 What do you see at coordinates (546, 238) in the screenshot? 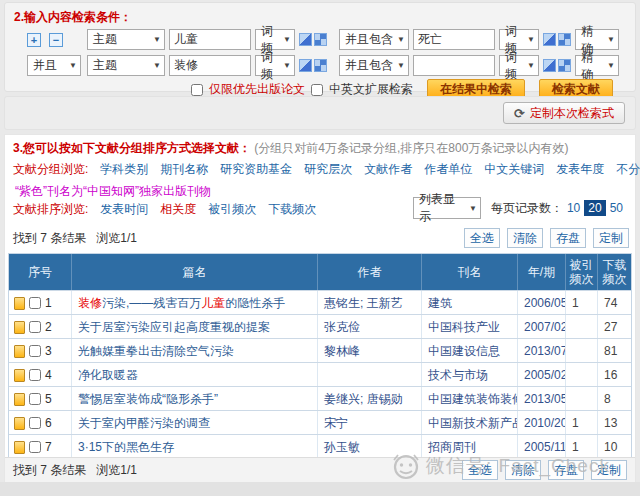
I see `action-buttons-top: 全选清除存盘定制` at bounding box center [546, 238].